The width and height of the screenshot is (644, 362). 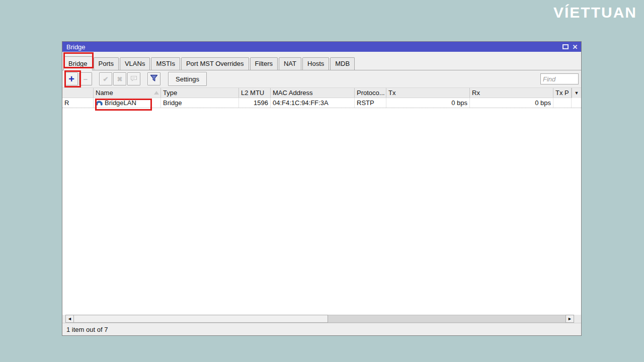 What do you see at coordinates (512, 93) in the screenshot?
I see `column-header-rx: Rx` at bounding box center [512, 93].